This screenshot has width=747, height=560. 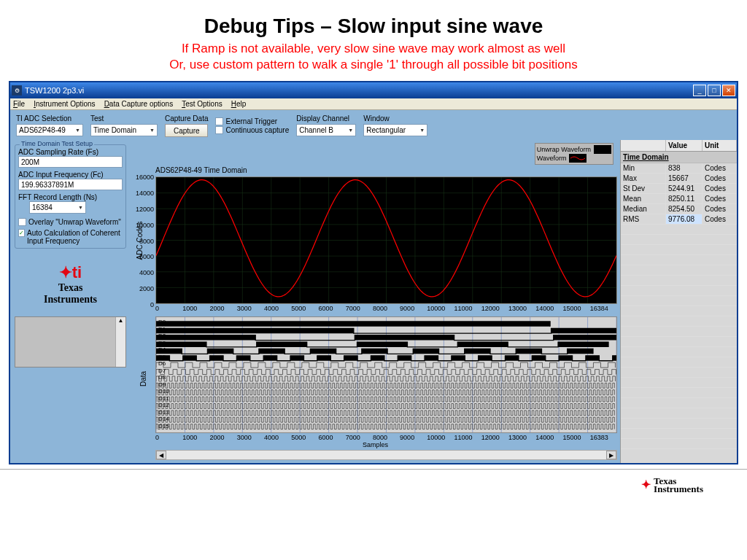 I want to click on ti-chip-icon: ✦ti, so click(x=70, y=273).